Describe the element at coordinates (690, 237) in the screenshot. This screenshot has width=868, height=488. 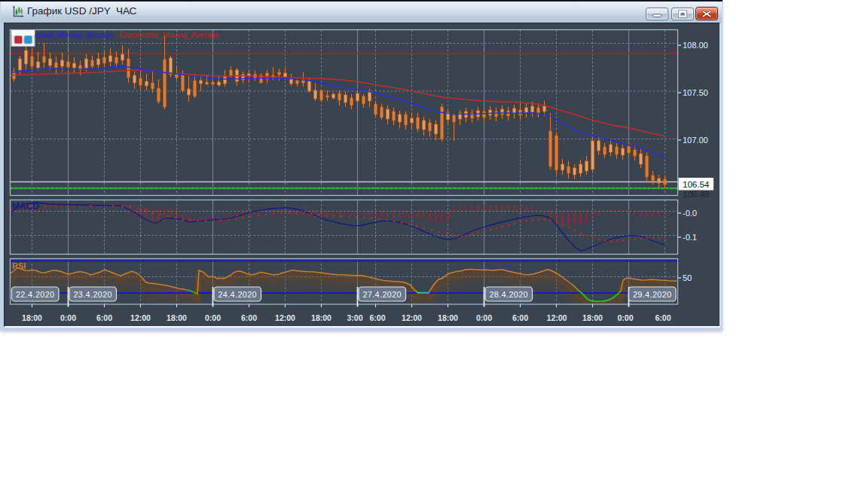
I see `svg-text: -0.1` at that location.